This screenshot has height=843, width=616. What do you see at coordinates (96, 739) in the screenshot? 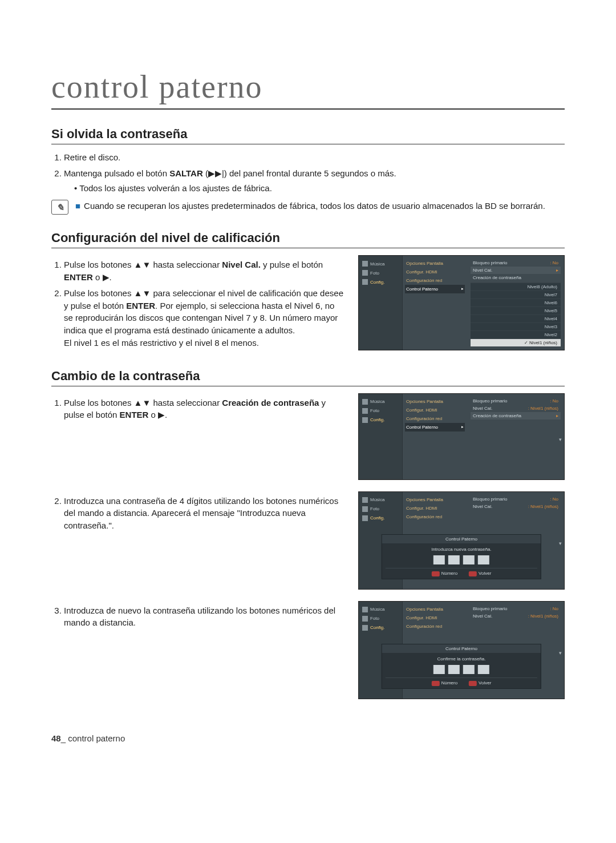
I see `footer-label: control paterno` at bounding box center [96, 739].